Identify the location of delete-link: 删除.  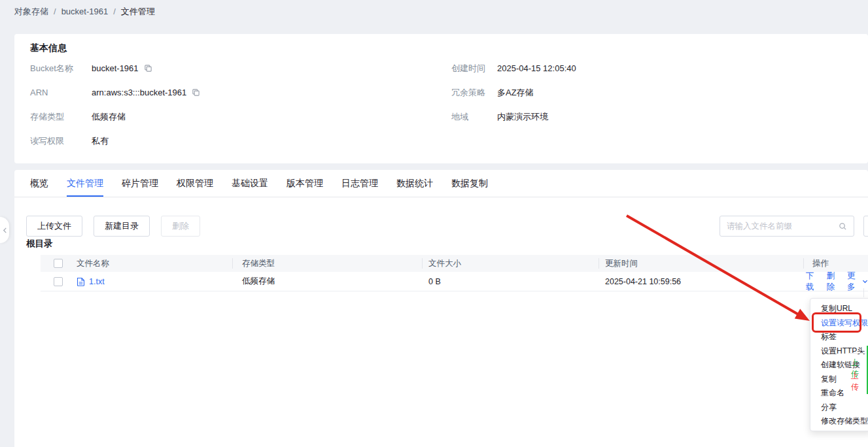
(834, 282).